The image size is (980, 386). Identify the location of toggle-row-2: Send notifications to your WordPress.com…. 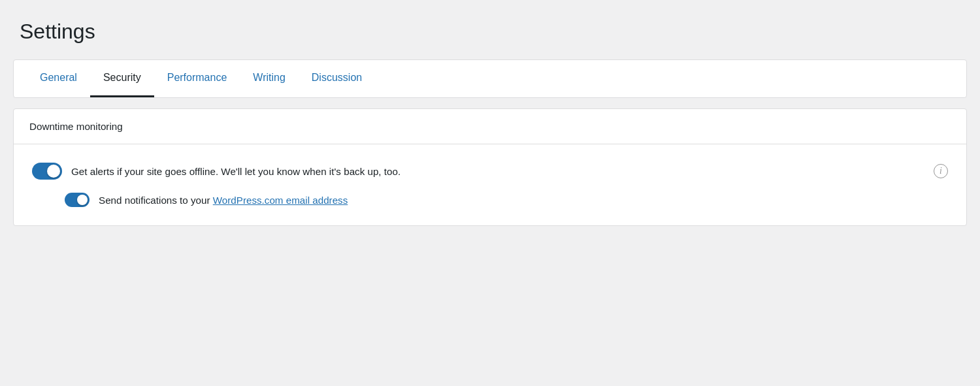
(506, 200).